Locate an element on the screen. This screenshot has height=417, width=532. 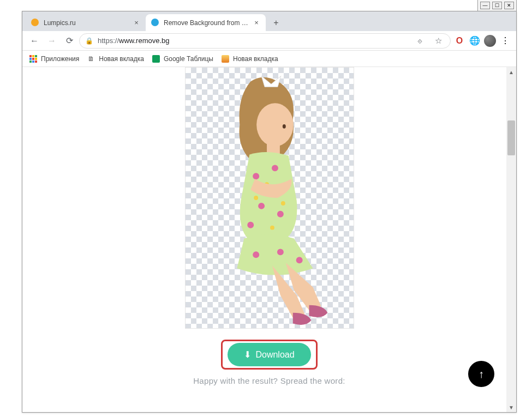
tab-removebg: Remove Background from Image × is located at coordinates (206, 23).